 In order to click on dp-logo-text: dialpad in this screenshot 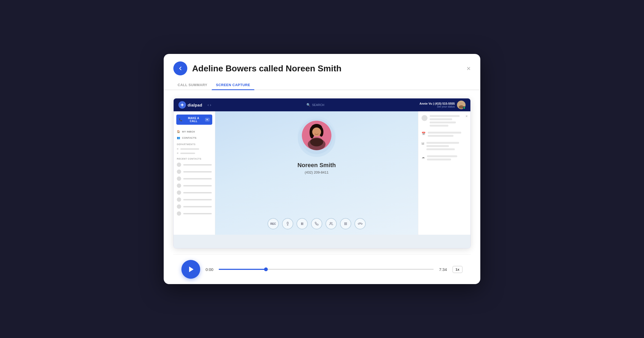, I will do `click(195, 105)`.